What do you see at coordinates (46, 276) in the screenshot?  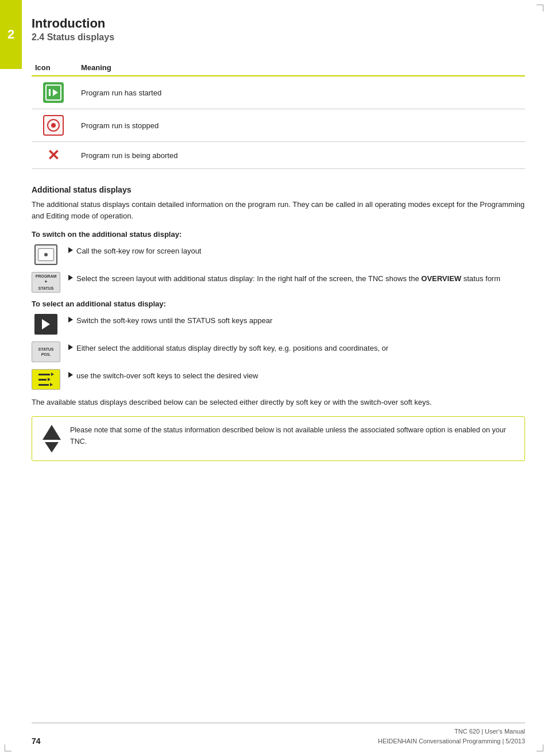 I see `program-label: PROGRAM` at bounding box center [46, 276].